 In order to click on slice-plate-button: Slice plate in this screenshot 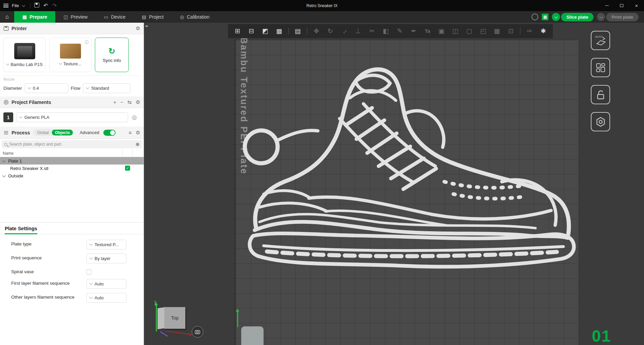, I will do `click(577, 17)`.